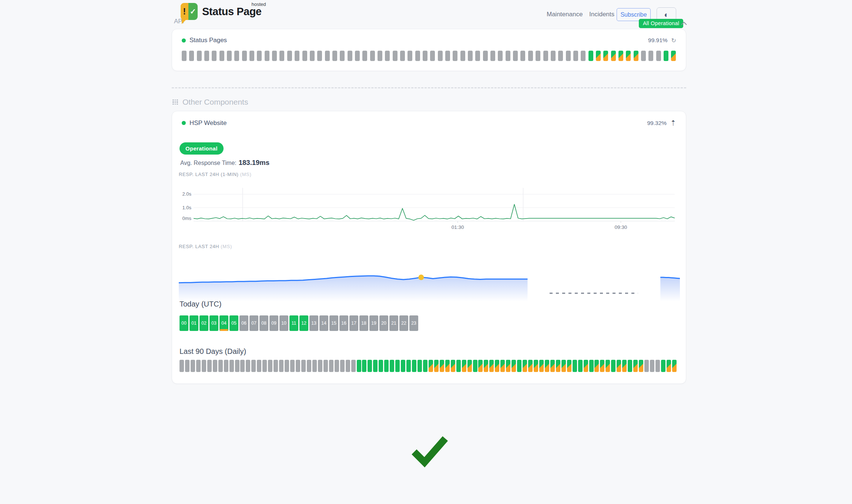  Describe the element at coordinates (299, 323) in the screenshot. I see `today-hours-strip: 0001020304050607080910111213141516171819…` at that location.